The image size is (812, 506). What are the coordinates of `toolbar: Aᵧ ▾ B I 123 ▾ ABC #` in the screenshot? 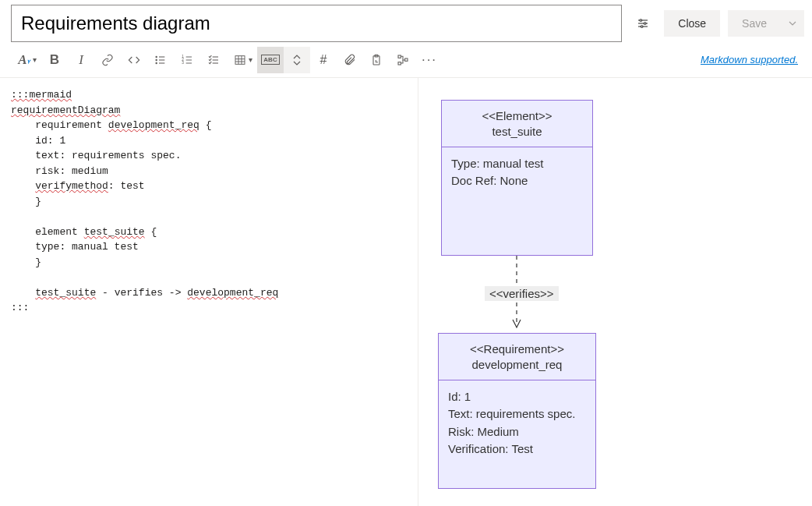 It's located at (406, 62).